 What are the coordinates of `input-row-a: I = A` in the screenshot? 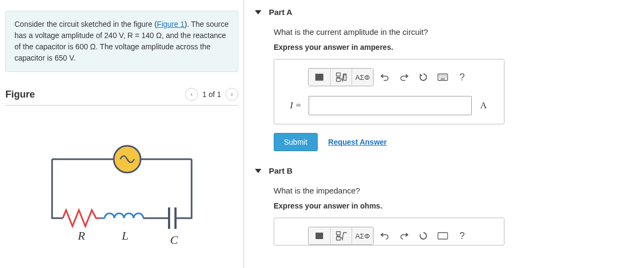 It's located at (389, 106).